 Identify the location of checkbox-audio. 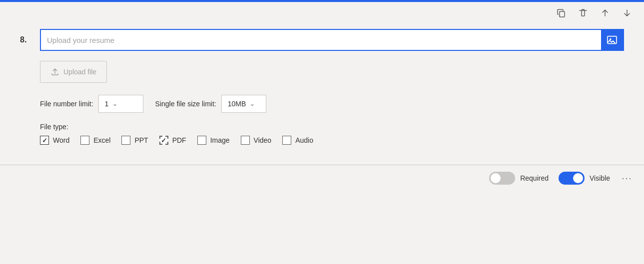
(287, 140).